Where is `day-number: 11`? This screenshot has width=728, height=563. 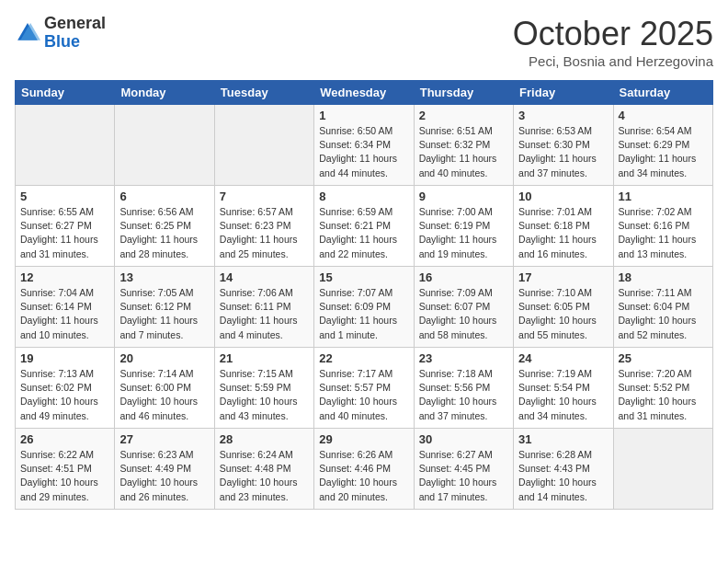
day-number: 11 is located at coordinates (664, 197).